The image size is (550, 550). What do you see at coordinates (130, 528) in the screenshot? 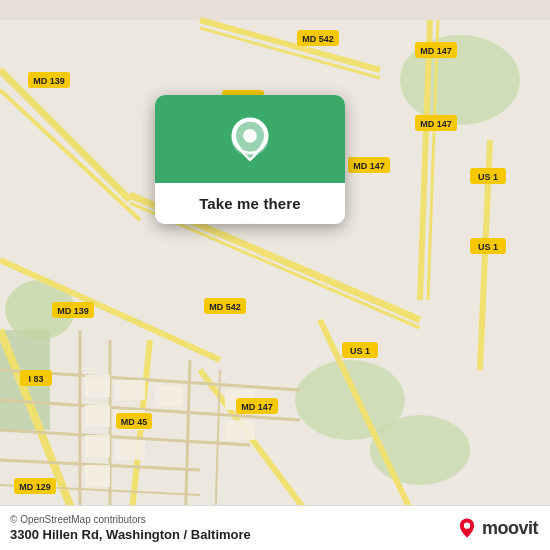
I see `bottom-left: © OpenStreetMap contributors 3300 Hillen…` at bounding box center [130, 528].